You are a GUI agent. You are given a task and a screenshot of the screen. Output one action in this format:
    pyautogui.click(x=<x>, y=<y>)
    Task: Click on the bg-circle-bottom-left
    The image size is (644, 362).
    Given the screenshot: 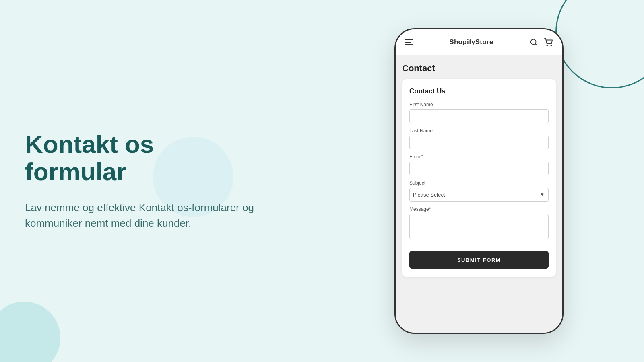 What is the action you would take?
    pyautogui.click(x=30, y=332)
    